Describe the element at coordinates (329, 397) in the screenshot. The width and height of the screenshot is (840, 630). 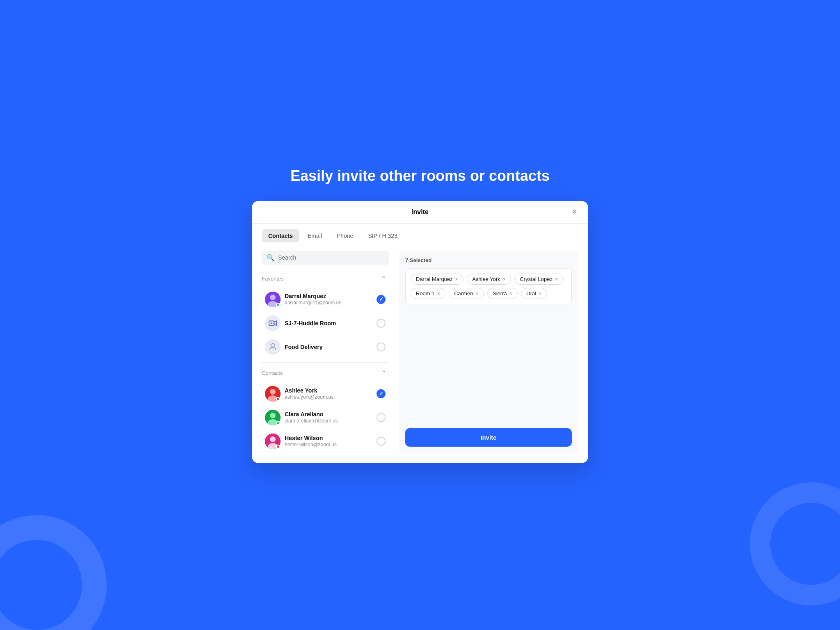
I see `contact-email-ashlee: ashlee.york@zoom.us` at that location.